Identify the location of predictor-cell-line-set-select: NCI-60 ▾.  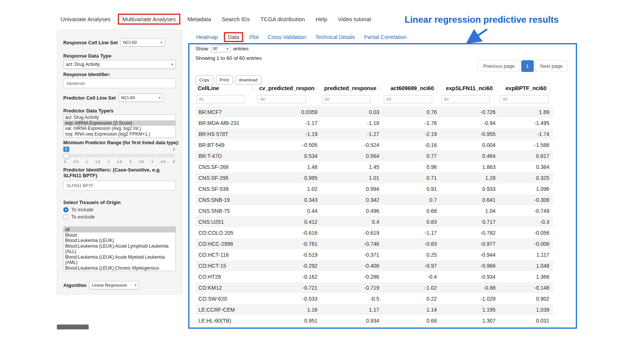
(141, 98).